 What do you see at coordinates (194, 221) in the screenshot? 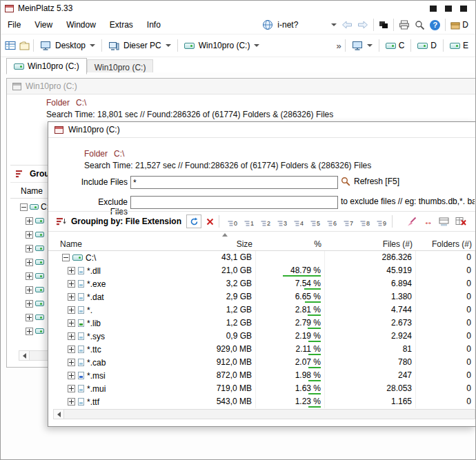
I see `regroup-refresh-button` at bounding box center [194, 221].